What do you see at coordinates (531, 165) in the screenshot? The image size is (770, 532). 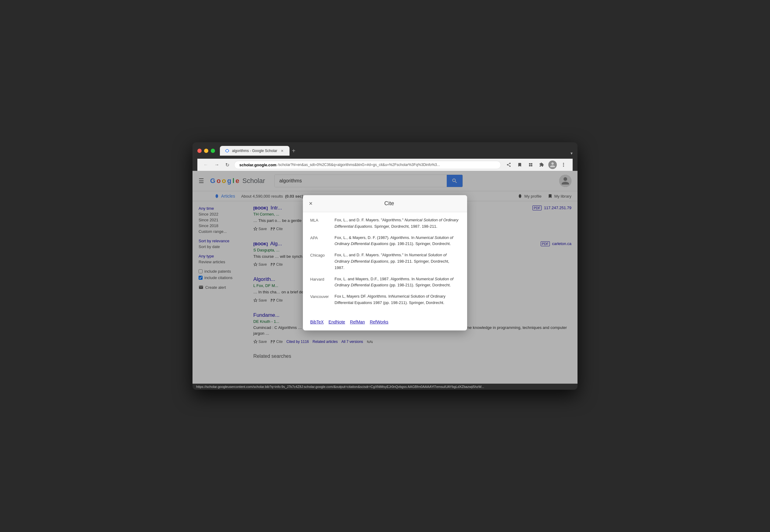 I see `extension-icon` at bounding box center [531, 165].